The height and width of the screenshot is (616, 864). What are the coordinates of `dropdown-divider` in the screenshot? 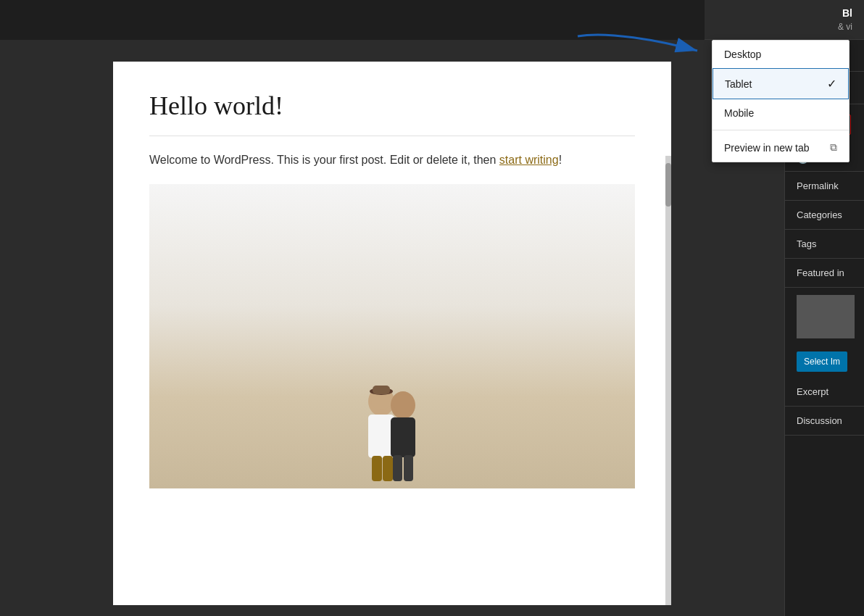 It's located at (781, 130).